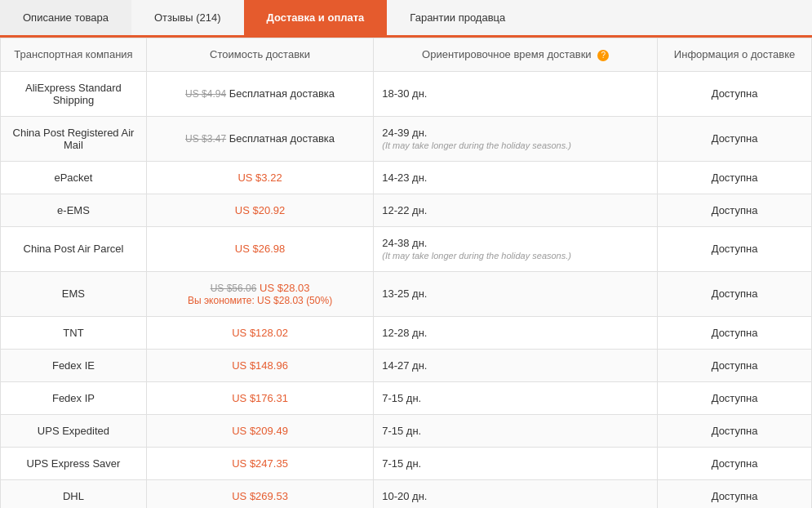 The height and width of the screenshot is (508, 812). What do you see at coordinates (405, 93) in the screenshot?
I see `delivery-time: 18-30 дн.` at bounding box center [405, 93].